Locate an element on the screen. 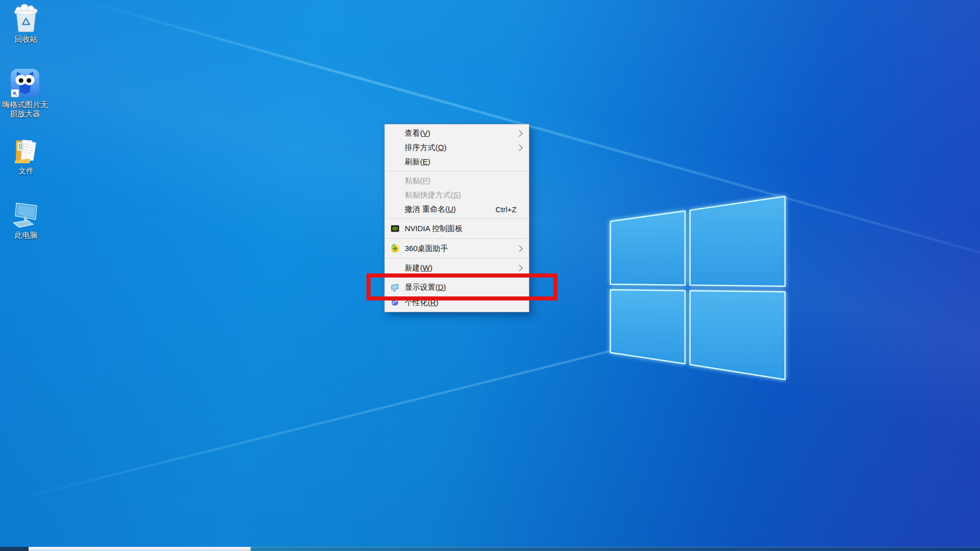  menu-item-paste: 粘贴(P) is located at coordinates (457, 181).